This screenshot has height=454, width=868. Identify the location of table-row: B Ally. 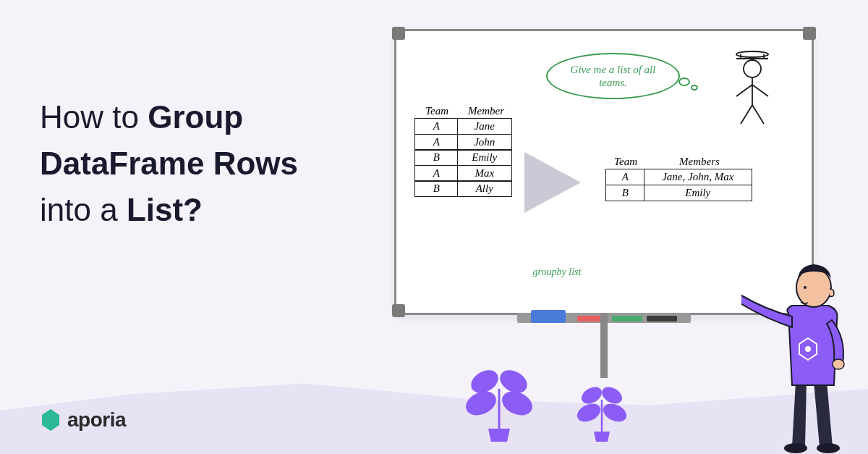
(464, 189).